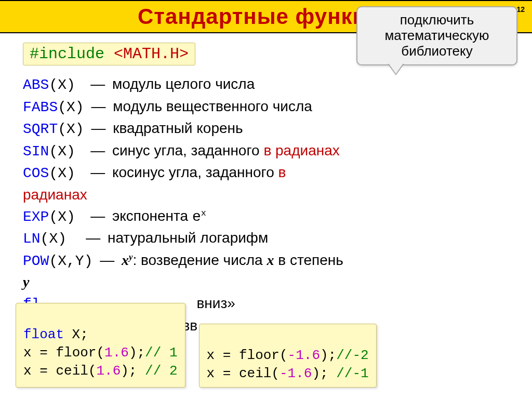 The height and width of the screenshot is (399, 532). Describe the element at coordinates (301, 151) in the screenshot. I see `func-desc-b: в радианах` at that location.